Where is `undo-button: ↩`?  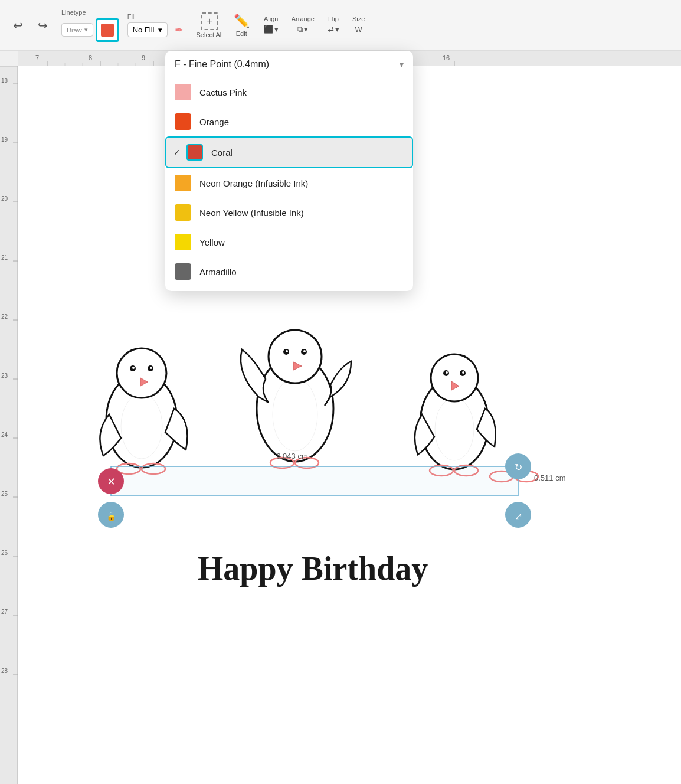
undo-button: ↩ is located at coordinates (18, 25).